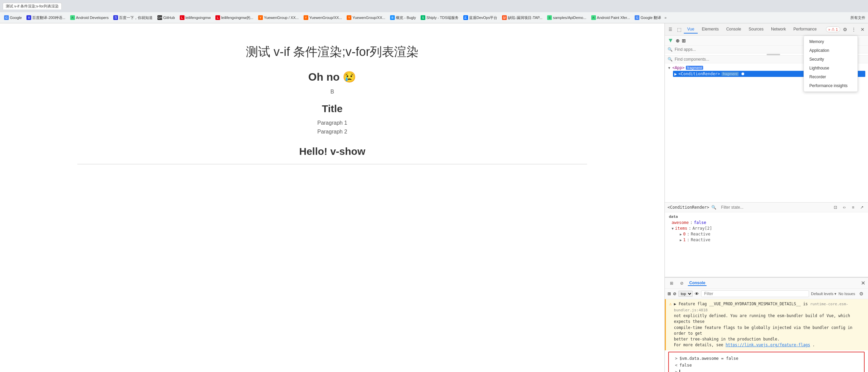 This screenshot has width=868, height=372. I want to click on vue-timeline-icon: ⊞, so click(684, 41).